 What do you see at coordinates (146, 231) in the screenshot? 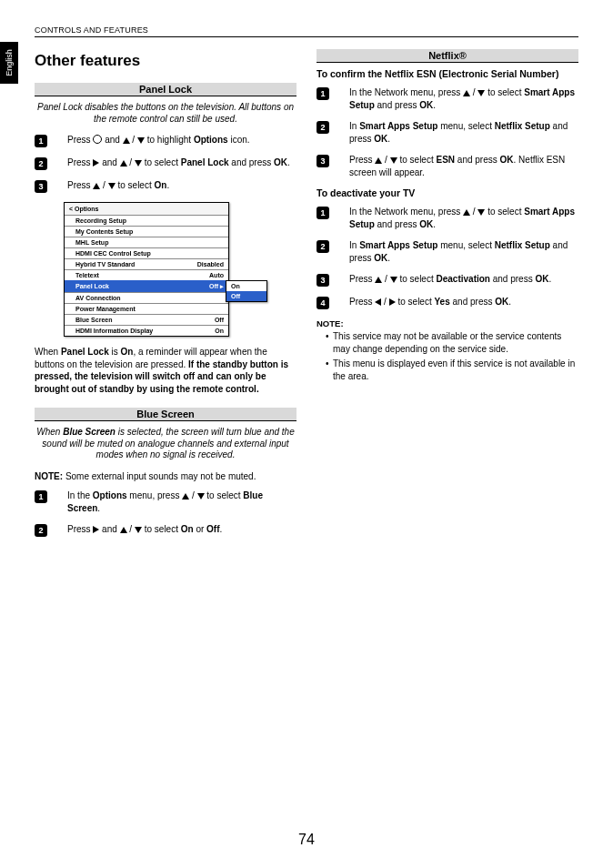
I see `options-menu-row: My Contents Setup` at bounding box center [146, 231].